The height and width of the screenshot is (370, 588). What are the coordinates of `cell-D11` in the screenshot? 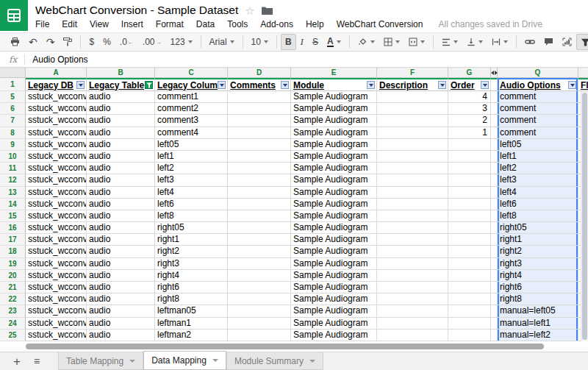 It's located at (259, 168).